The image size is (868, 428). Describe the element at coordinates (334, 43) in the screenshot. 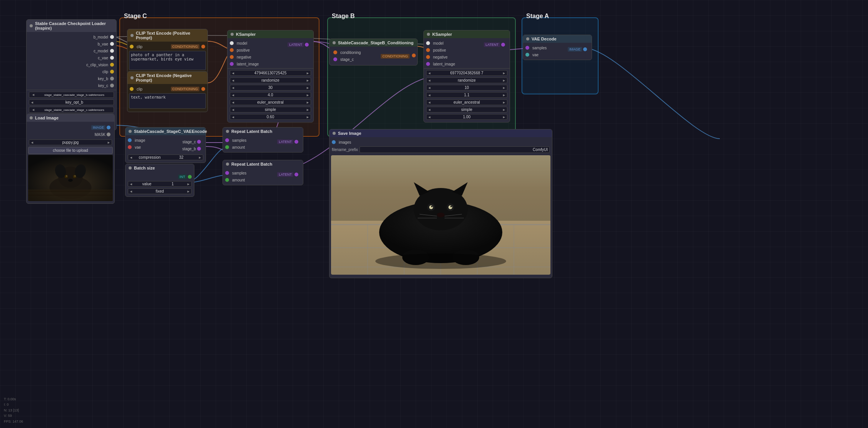

I see `stage-b-cond-dot` at that location.